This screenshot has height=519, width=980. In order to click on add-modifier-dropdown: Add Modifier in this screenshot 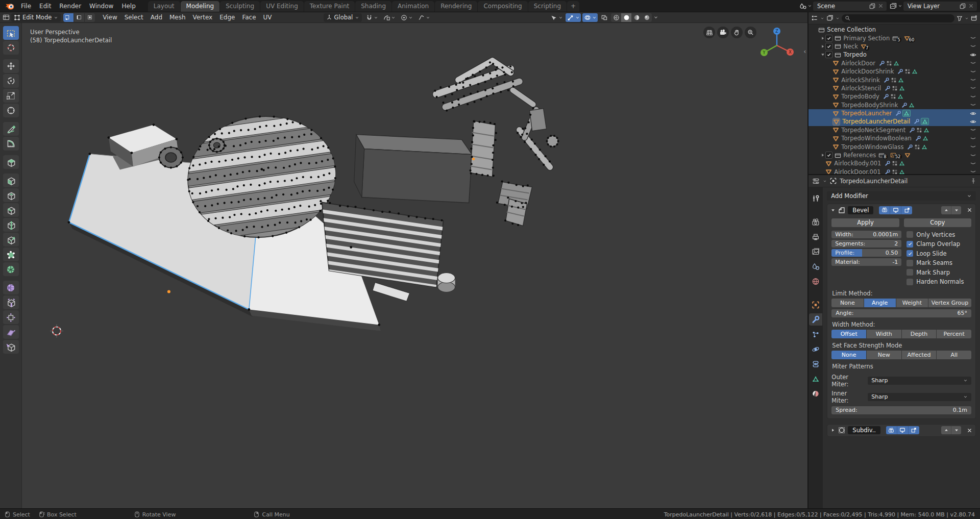, I will do `click(901, 196)`.